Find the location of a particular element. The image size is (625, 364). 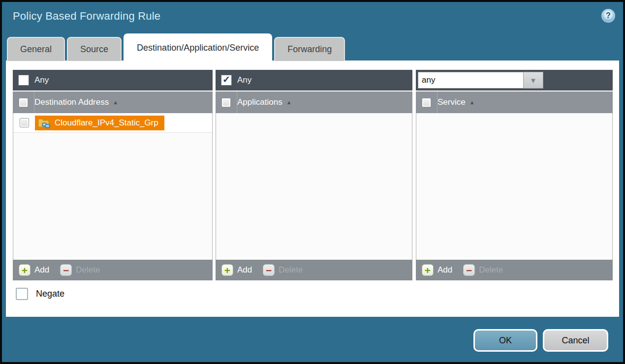

service-type-dropdown: ▼ is located at coordinates (480, 80).